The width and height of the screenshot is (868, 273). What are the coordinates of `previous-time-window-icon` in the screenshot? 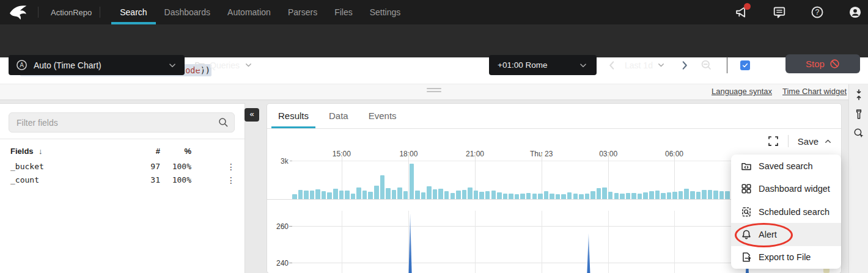 It's located at (612, 65).